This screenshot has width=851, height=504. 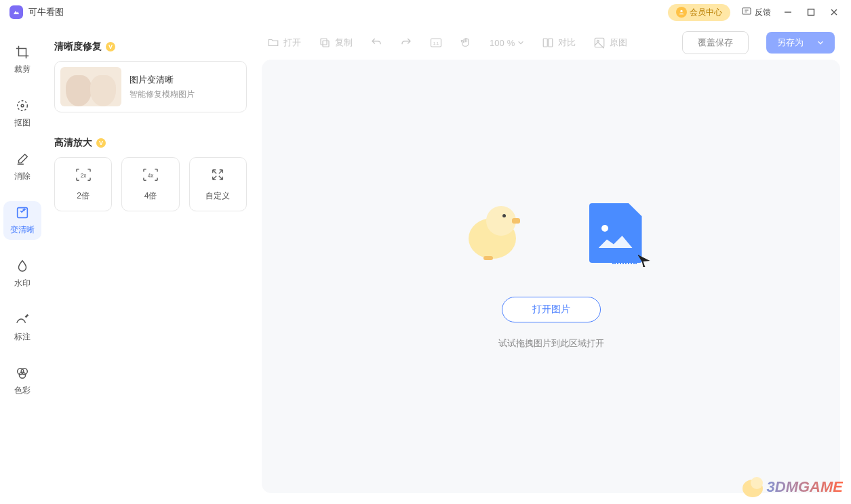 What do you see at coordinates (567, 43) in the screenshot?
I see `tb-label: 对比` at bounding box center [567, 43].